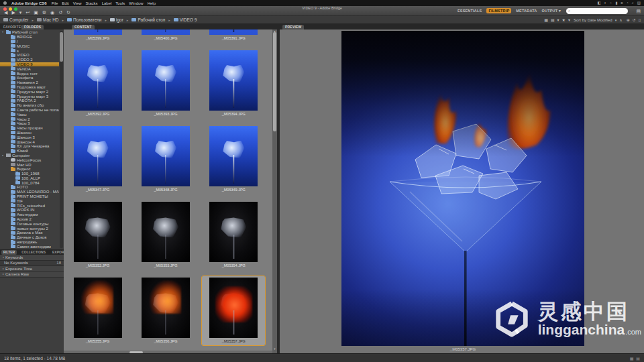 This screenshot has height=362, width=644. What do you see at coordinates (470, 11) in the screenshot?
I see `workspace-tab-essentials: ESSENTIALS` at bounding box center [470, 11].